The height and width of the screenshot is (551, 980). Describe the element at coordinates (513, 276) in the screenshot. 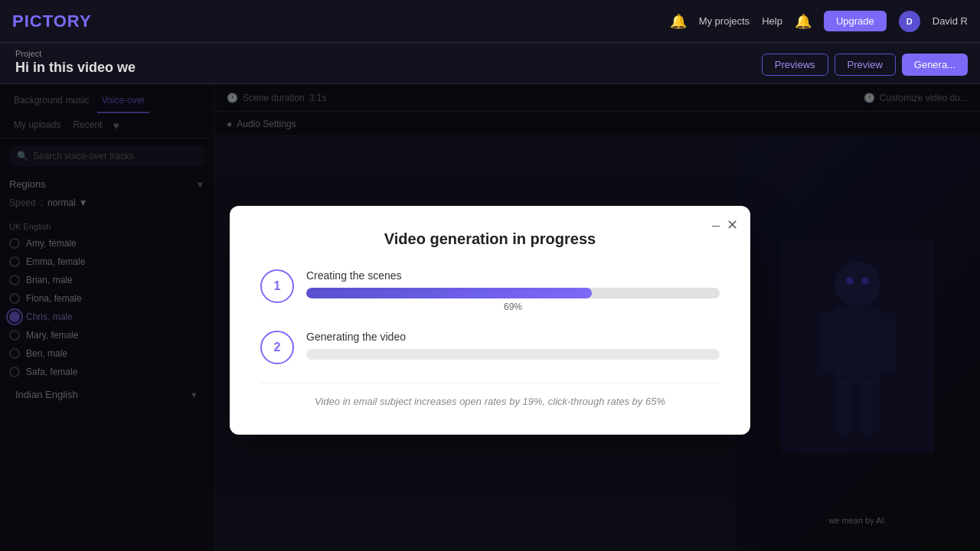

I see `step-1-label: Creating the scenes` at that location.